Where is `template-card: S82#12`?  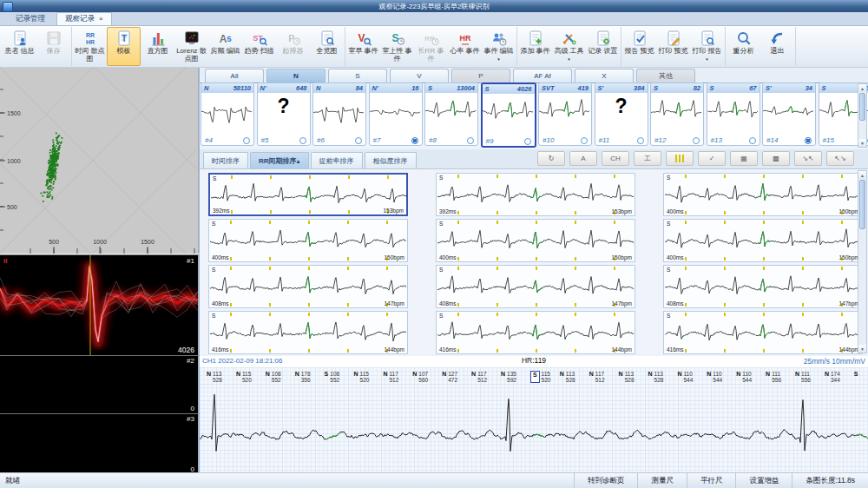
template-card: S82#12 is located at coordinates (677, 115).